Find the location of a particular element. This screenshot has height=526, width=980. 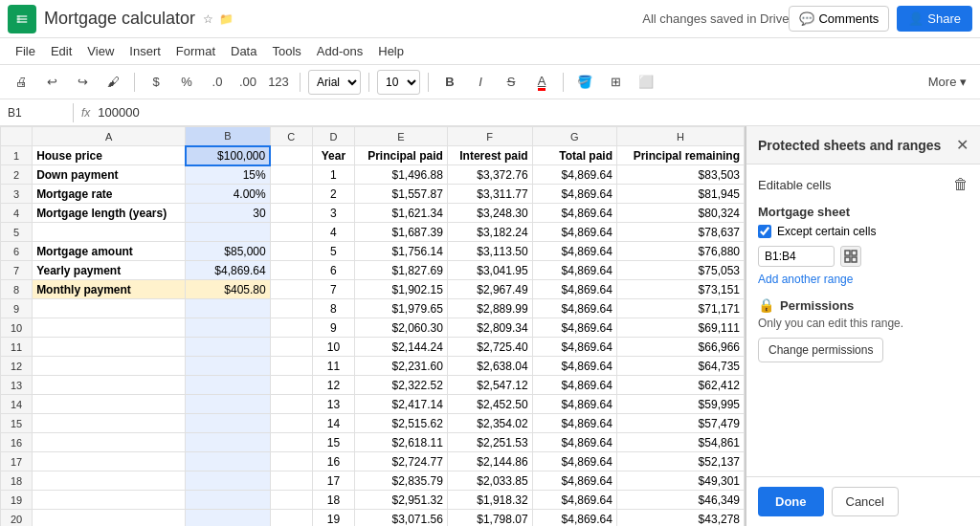

cell-g4: $4,869.64 is located at coordinates (574, 213).